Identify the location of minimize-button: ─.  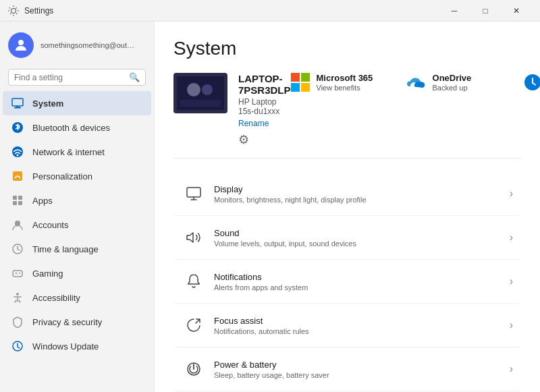
(454, 11).